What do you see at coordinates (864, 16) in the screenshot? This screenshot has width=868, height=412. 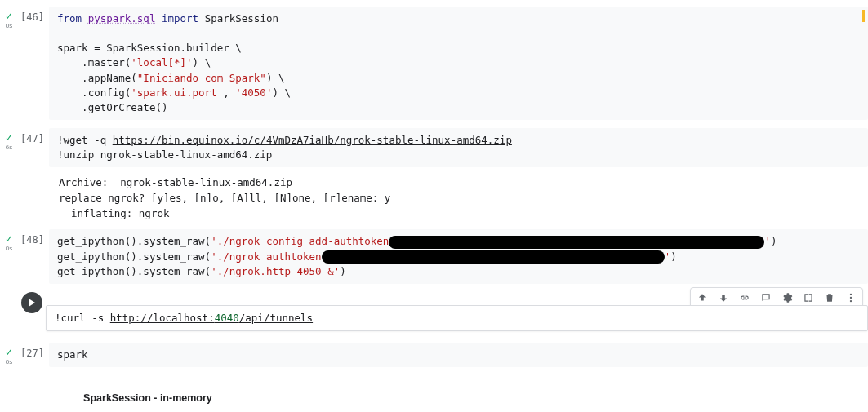 I see `warning-bar-icon` at bounding box center [864, 16].